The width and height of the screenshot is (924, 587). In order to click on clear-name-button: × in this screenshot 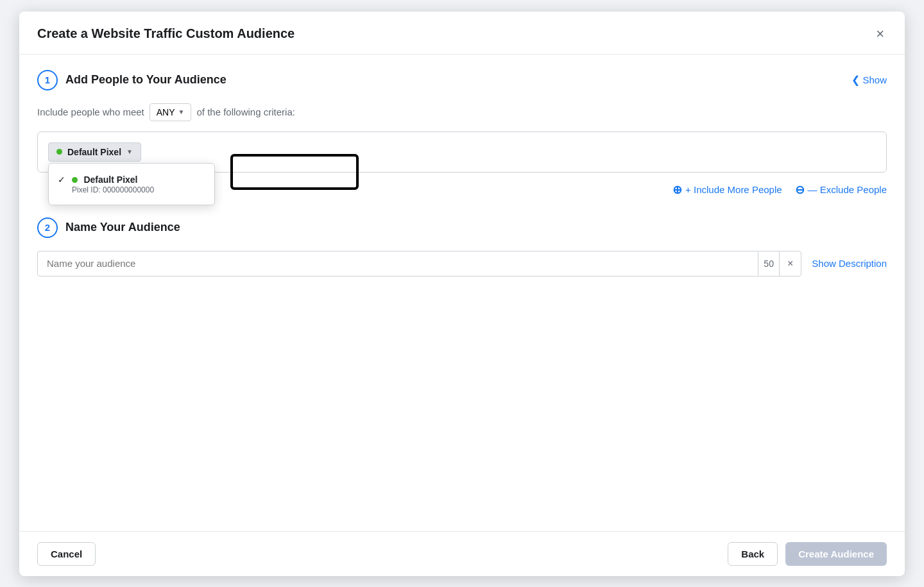, I will do `click(790, 264)`.